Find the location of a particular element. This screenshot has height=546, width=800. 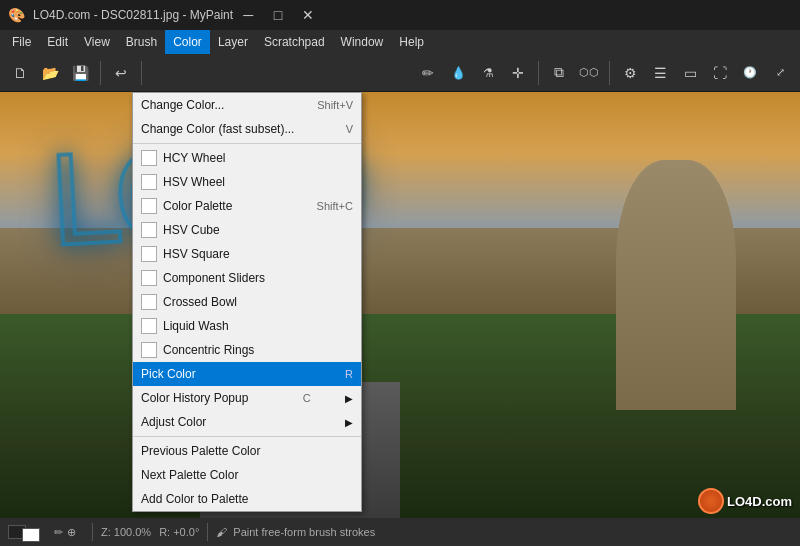

change-color-fast-label: Change Color (fast subset)... is located at coordinates (218, 129).